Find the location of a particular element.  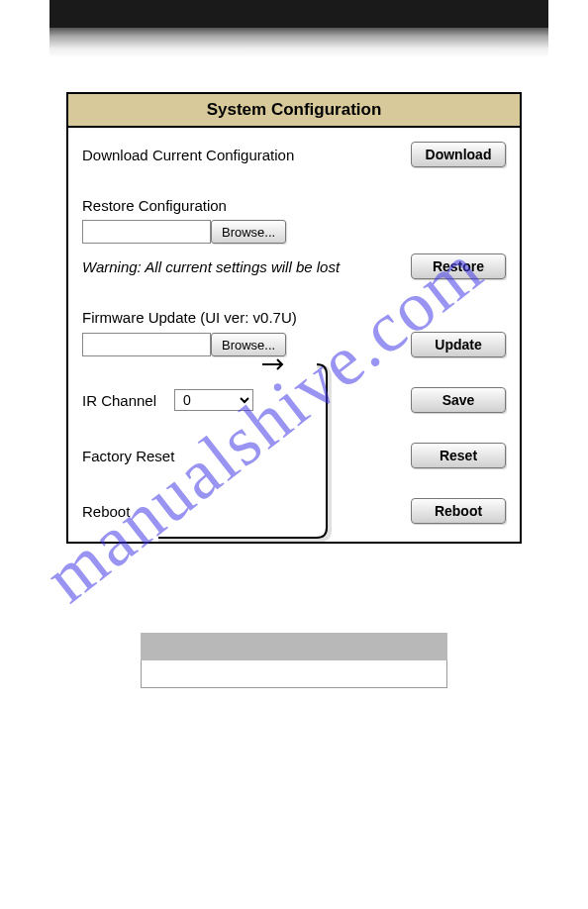

reboot-label: Reboot is located at coordinates (245, 511).